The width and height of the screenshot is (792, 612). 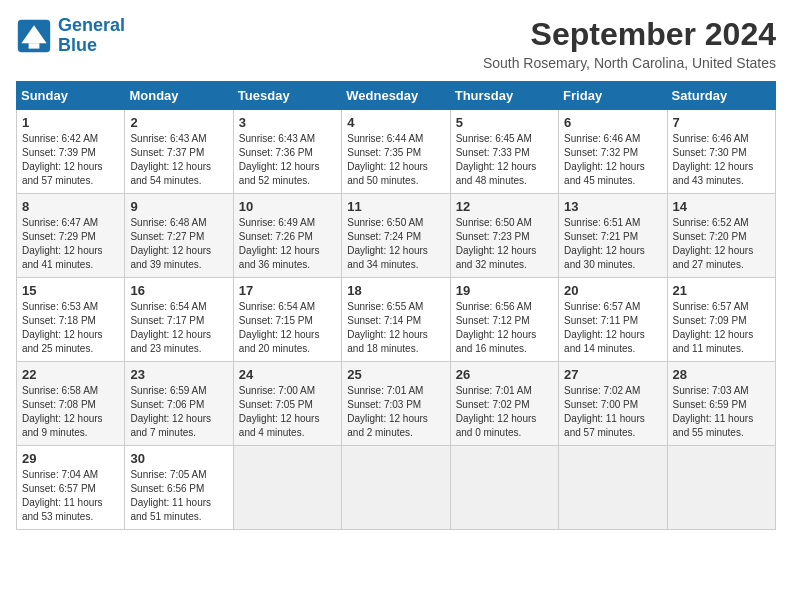 What do you see at coordinates (170, 160) in the screenshot?
I see `day-info: Sunrise: 6:43 AMSunset: 7:37 PMDaylight:…` at bounding box center [170, 160].